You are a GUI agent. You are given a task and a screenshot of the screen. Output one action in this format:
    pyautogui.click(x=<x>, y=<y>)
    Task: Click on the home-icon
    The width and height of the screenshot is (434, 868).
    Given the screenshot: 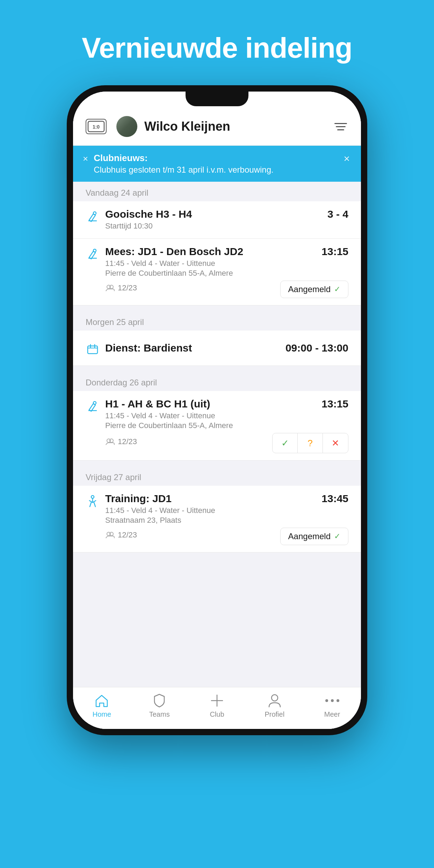 What is the action you would take?
    pyautogui.click(x=102, y=701)
    